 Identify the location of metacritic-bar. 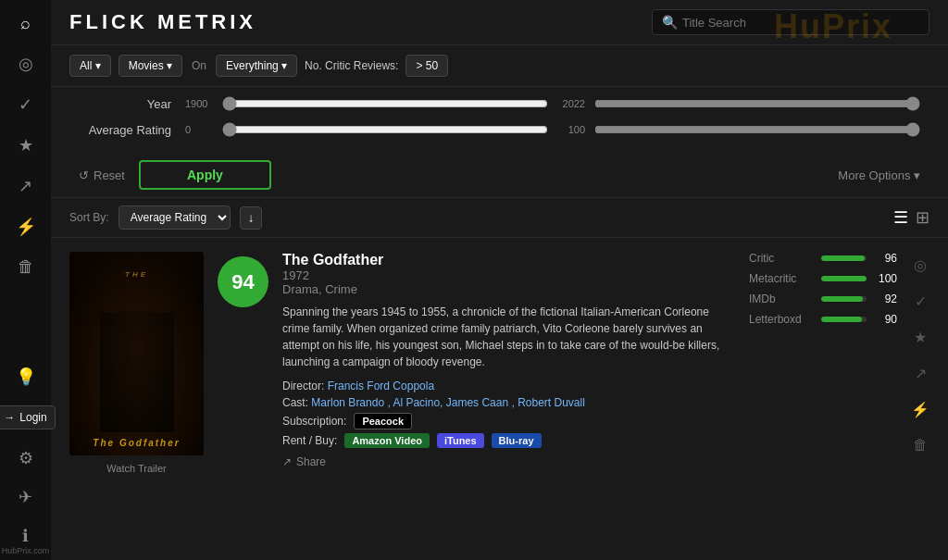
(844, 279).